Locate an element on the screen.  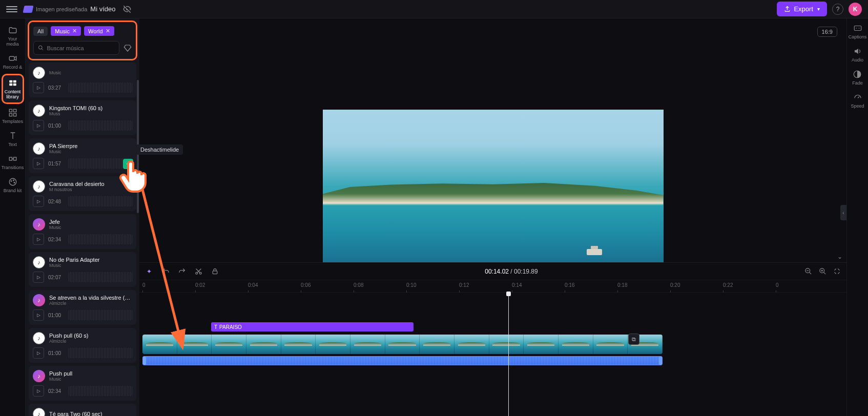
music-duration: 02:48 is located at coordinates (56, 202).